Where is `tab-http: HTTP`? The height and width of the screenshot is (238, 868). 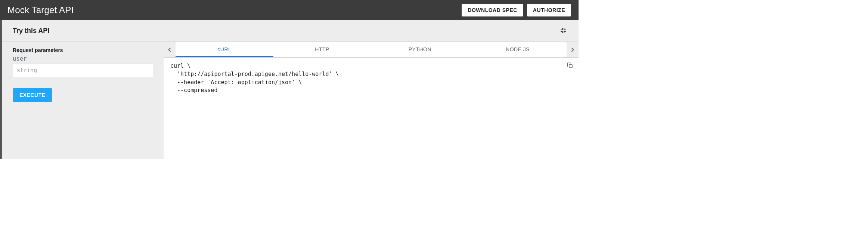
tab-http: HTTP is located at coordinates (322, 50).